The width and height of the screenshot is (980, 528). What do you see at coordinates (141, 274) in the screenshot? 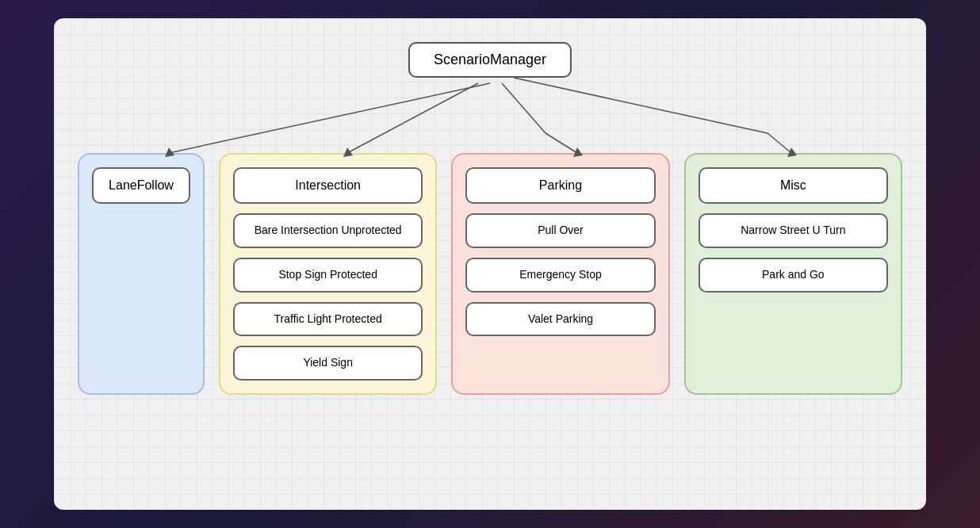
I see `column-lane-follow: LaneFollow` at bounding box center [141, 274].